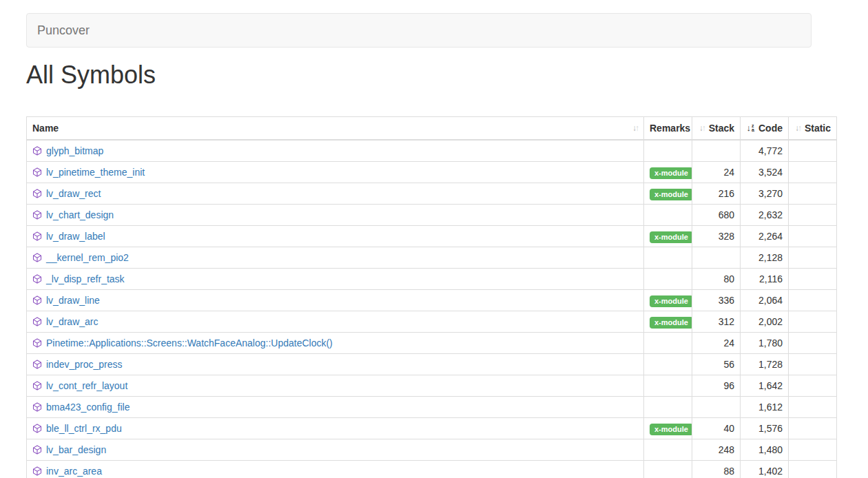  What do you see at coordinates (716, 470) in the screenshot?
I see `stack-cell: 88` at bounding box center [716, 470].